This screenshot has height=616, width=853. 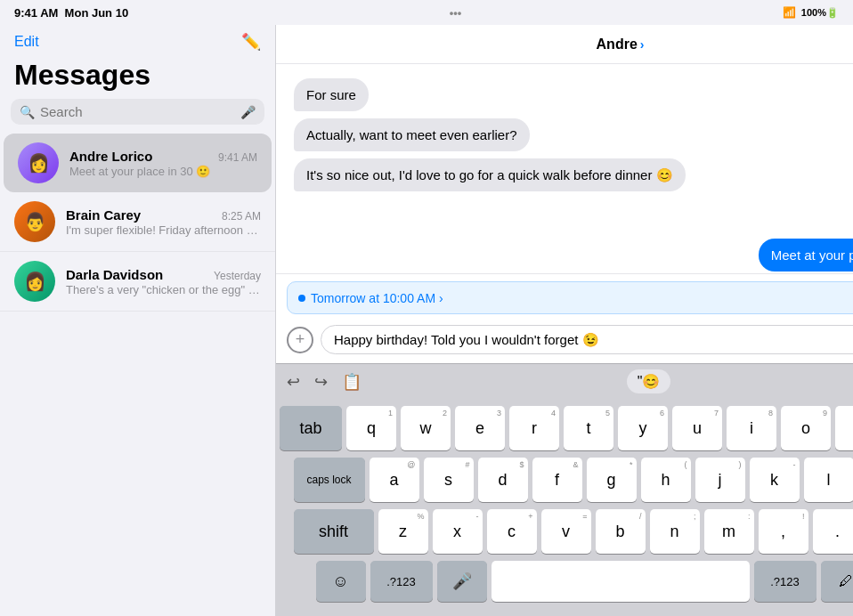 I want to click on status-bar: 9:41 AM Mon Jun 10 ••• 📶 100% 🔋, so click(x=426, y=12).